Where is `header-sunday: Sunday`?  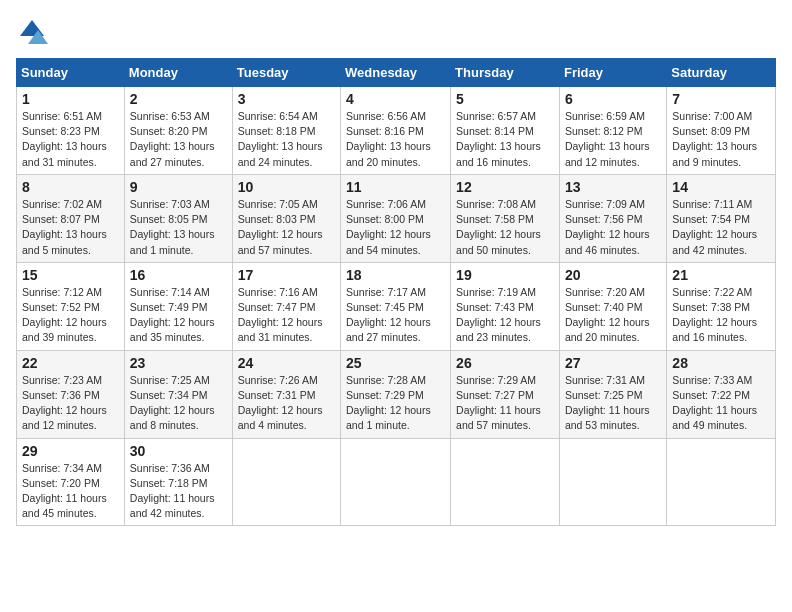
header-sunday: Sunday is located at coordinates (71, 73).